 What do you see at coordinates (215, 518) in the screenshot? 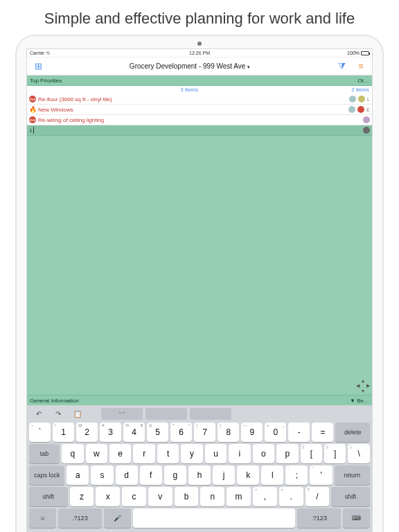
I see `key-space` at bounding box center [215, 518].